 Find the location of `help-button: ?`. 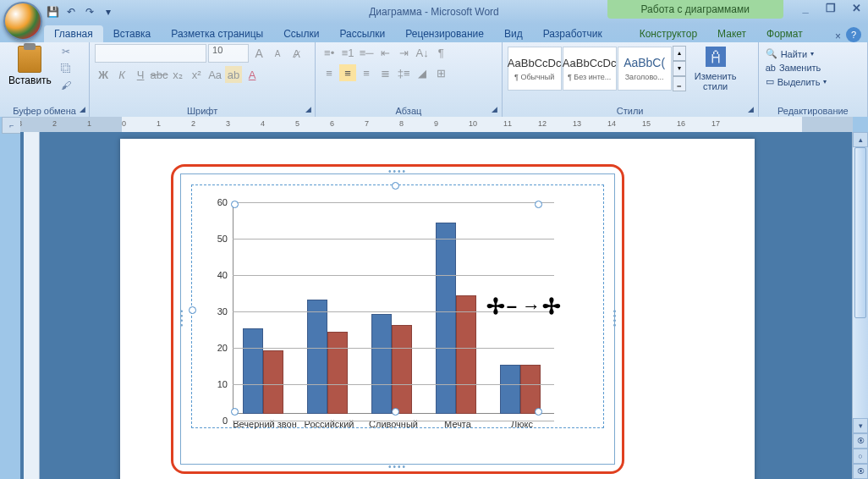

help-button: ? is located at coordinates (854, 35).